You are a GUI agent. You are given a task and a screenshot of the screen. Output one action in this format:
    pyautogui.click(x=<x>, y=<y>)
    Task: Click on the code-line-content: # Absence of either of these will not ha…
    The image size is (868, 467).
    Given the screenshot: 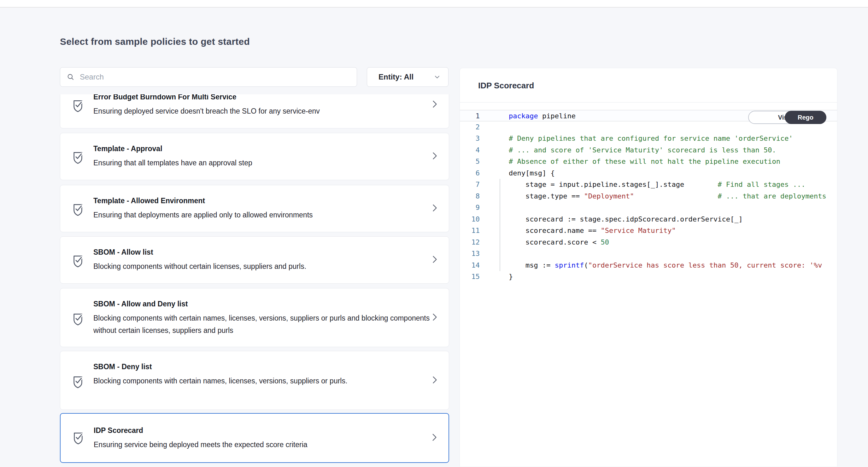 What is the action you would take?
    pyautogui.click(x=645, y=162)
    